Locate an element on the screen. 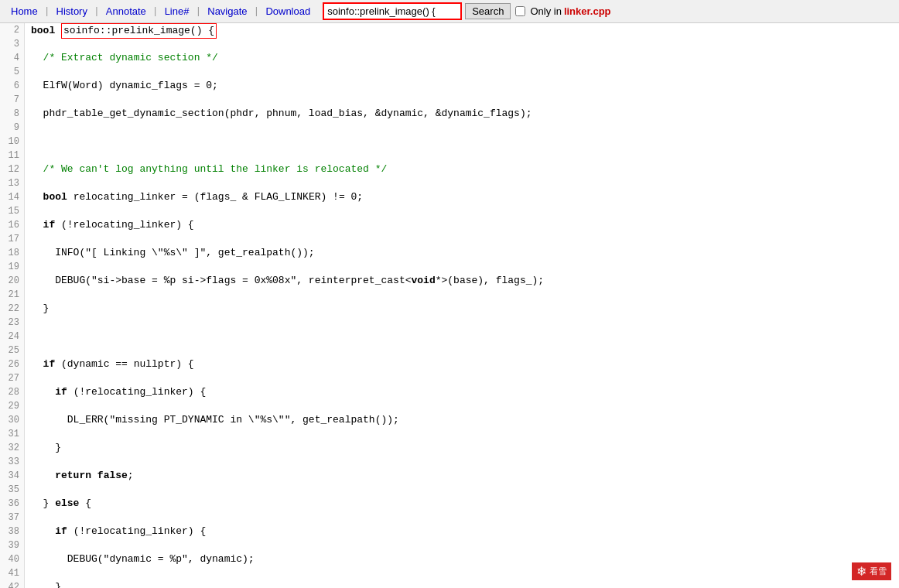 Image resolution: width=899 pixels, height=588 pixels. code-line: INFO("[ Linking \"%s\" ]", get_realpath(… is located at coordinates (462, 253).